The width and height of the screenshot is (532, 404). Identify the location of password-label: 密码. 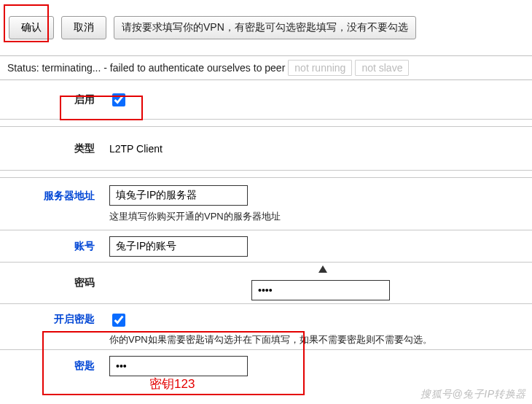
(55, 283).